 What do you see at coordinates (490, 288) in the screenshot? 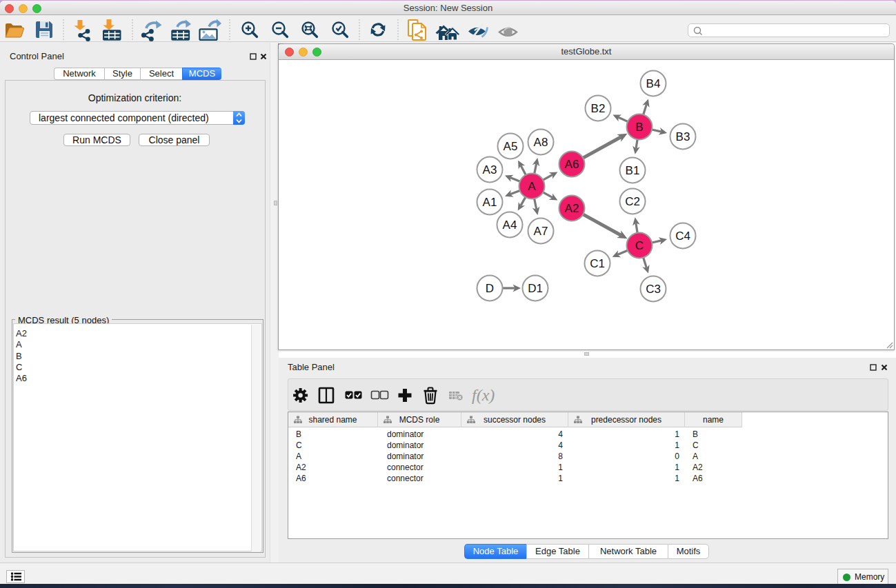
I see `svg-text: D` at bounding box center [490, 288].